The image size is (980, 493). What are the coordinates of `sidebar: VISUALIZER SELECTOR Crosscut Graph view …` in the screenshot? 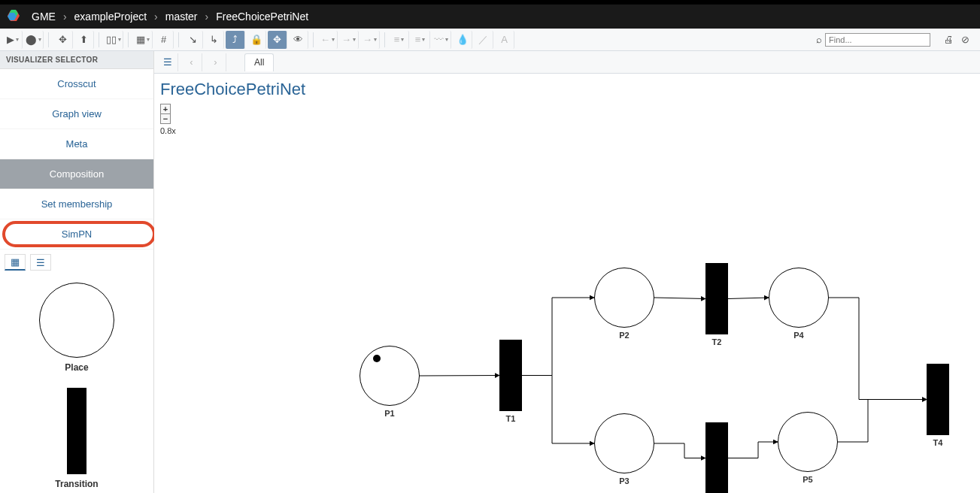 It's located at (77, 272).